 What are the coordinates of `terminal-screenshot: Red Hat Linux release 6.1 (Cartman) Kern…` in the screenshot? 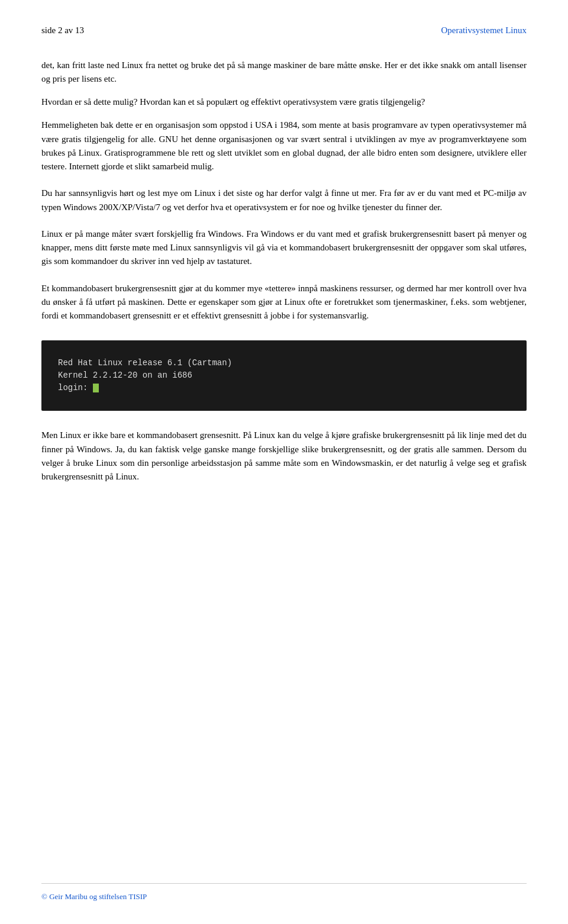 It's located at (284, 375).